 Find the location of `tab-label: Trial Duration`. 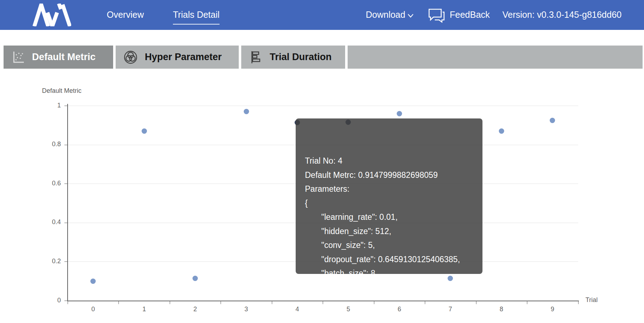

tab-label: Trial Duration is located at coordinates (301, 57).